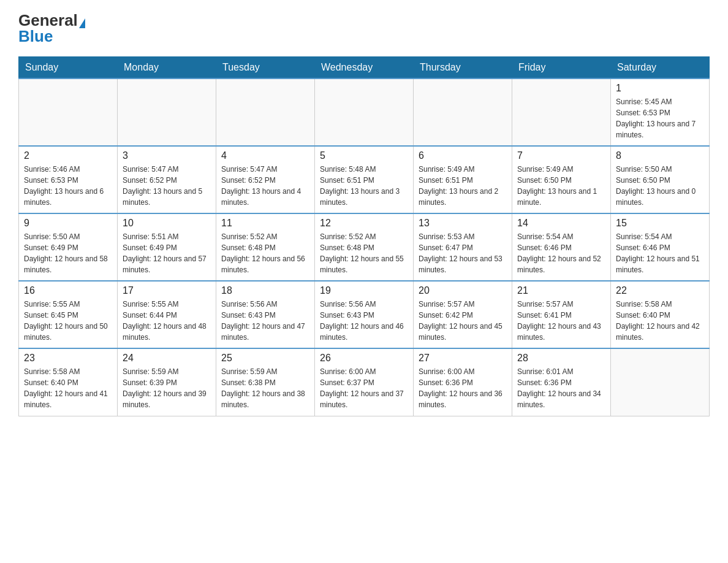  I want to click on weekday-header-thursday: Thursday, so click(463, 68).